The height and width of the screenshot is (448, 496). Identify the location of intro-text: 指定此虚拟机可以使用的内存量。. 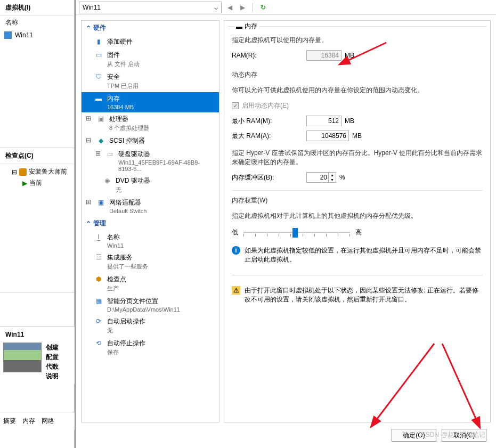
(357, 40).